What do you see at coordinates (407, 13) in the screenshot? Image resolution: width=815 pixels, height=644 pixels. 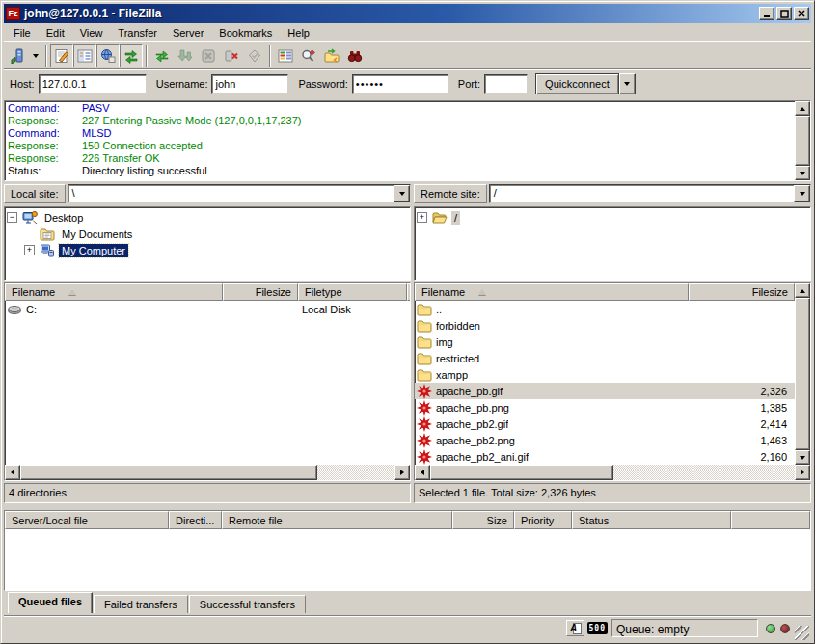 I see `title-bar: john@127.0.0.1 - FileZilla` at bounding box center [407, 13].